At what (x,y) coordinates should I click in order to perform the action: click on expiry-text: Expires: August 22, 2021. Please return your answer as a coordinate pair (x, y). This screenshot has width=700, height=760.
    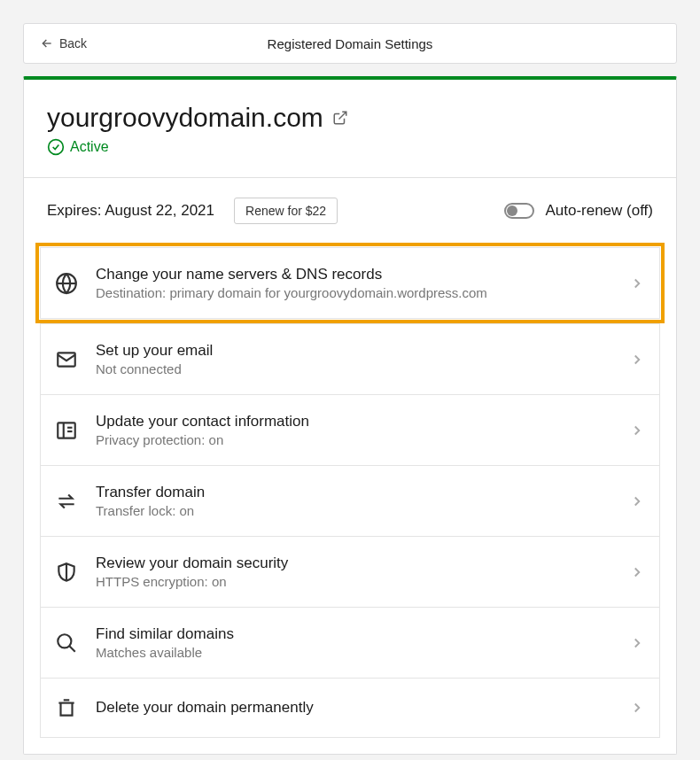
    Looking at the image, I should click on (131, 211).